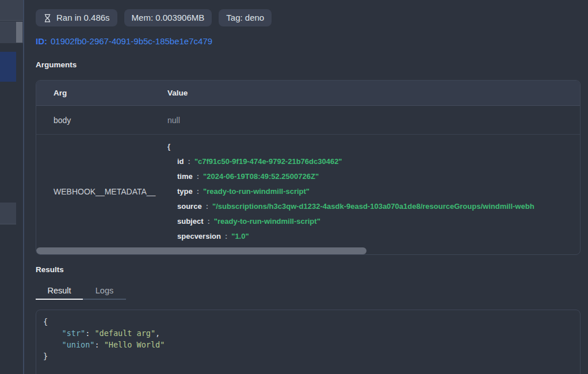 This screenshot has width=588, height=374. I want to click on object-string-value: "/subscriptions/h3c3qw-d1232-4asdk-9easd…, so click(373, 206).